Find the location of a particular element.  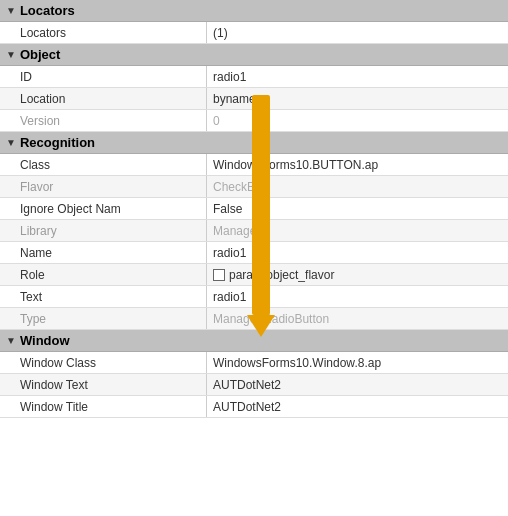

section-recognition-label: Recognition is located at coordinates (58, 142).